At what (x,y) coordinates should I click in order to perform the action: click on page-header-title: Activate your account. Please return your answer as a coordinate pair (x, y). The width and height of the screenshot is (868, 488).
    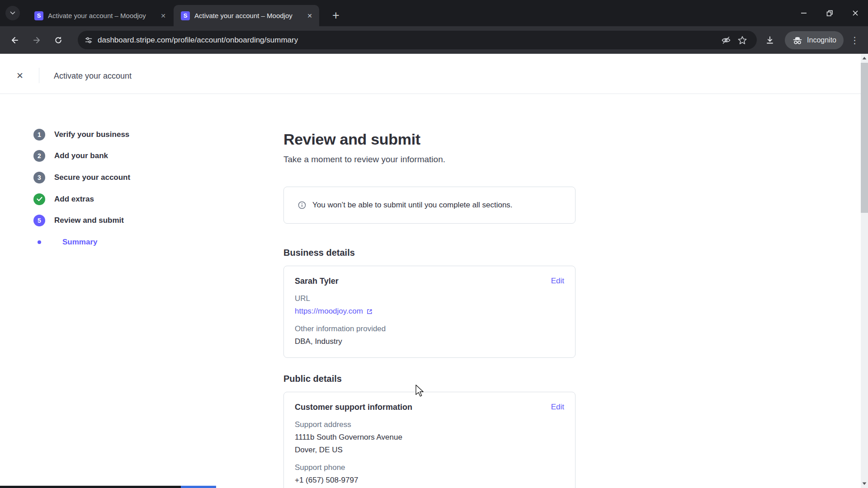
    Looking at the image, I should click on (93, 76).